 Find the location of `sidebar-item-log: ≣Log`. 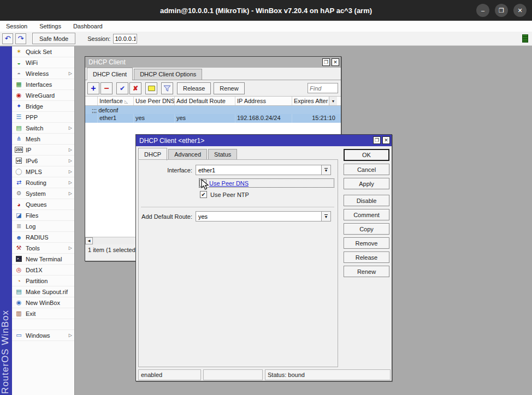

sidebar-item-log: ≣Log is located at coordinates (43, 226).